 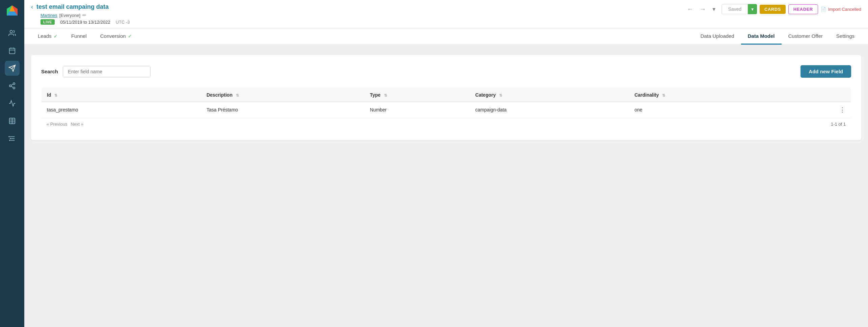 I want to click on edit-icon: ✏, so click(x=84, y=15).